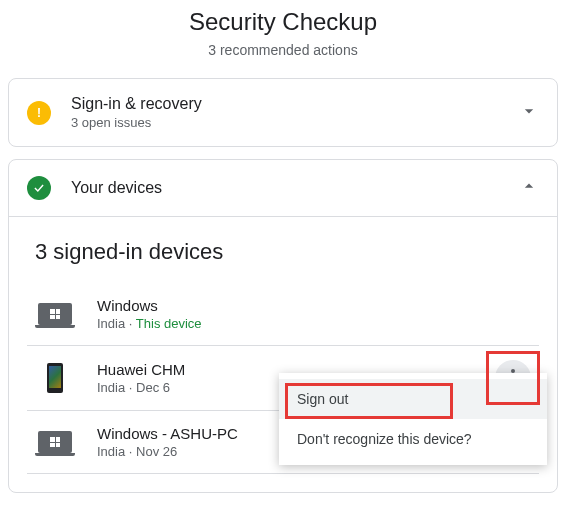 This screenshot has width=566, height=517. What do you see at coordinates (295, 104) in the screenshot?
I see `signin-title: Sign-in & recovery` at bounding box center [295, 104].